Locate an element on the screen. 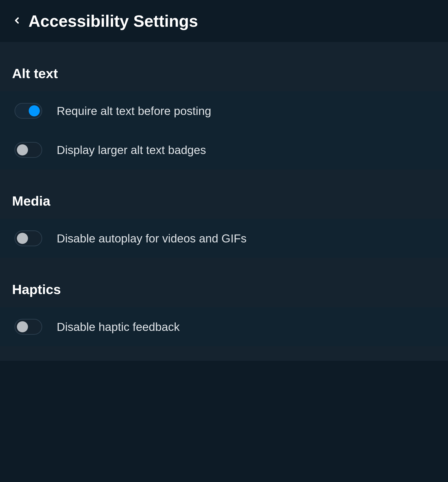 Image resolution: width=448 pixels, height=482 pixels. back-button is located at coordinates (17, 21).